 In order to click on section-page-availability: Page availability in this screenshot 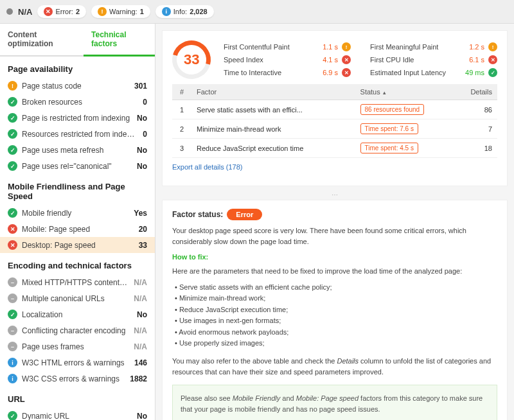, I will do `click(77, 67)`.